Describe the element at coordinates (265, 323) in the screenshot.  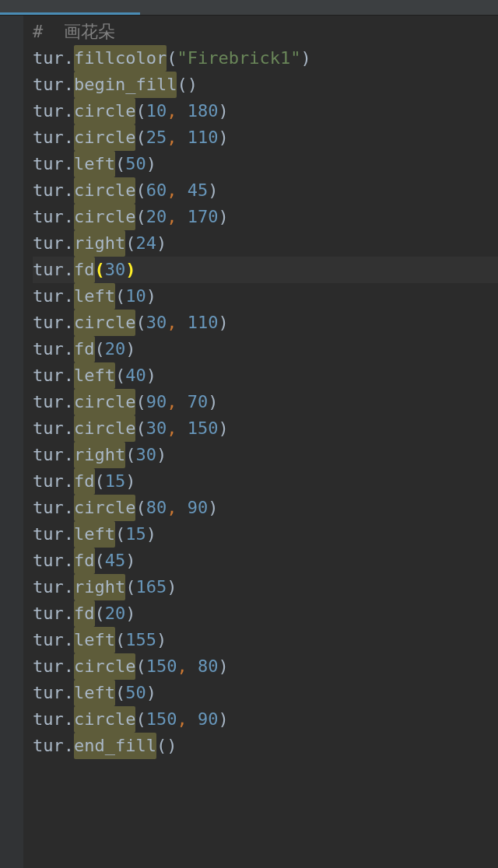
I see `code-line: tur.circle(23, 86)` at that location.